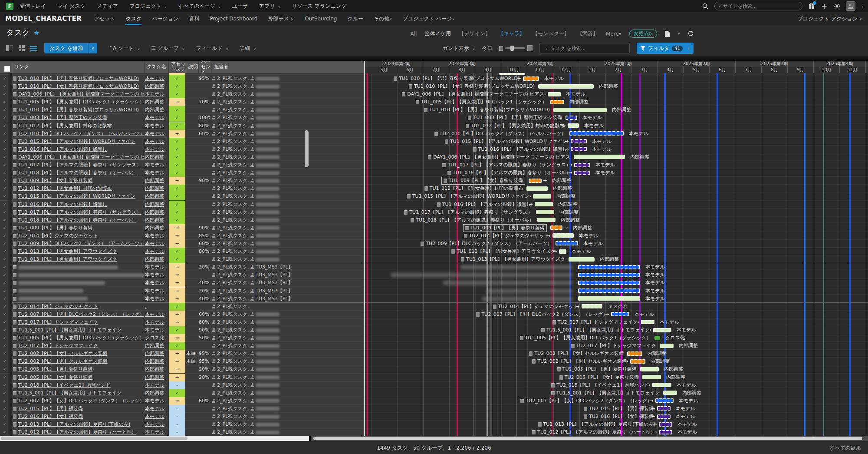 The height and width of the screenshot is (454, 868). I want to click on table-row: ✓TU1_010【PL】【男】春祭り装備(ブロッサムWORLD)本モデル✓95%…, so click(182, 79).